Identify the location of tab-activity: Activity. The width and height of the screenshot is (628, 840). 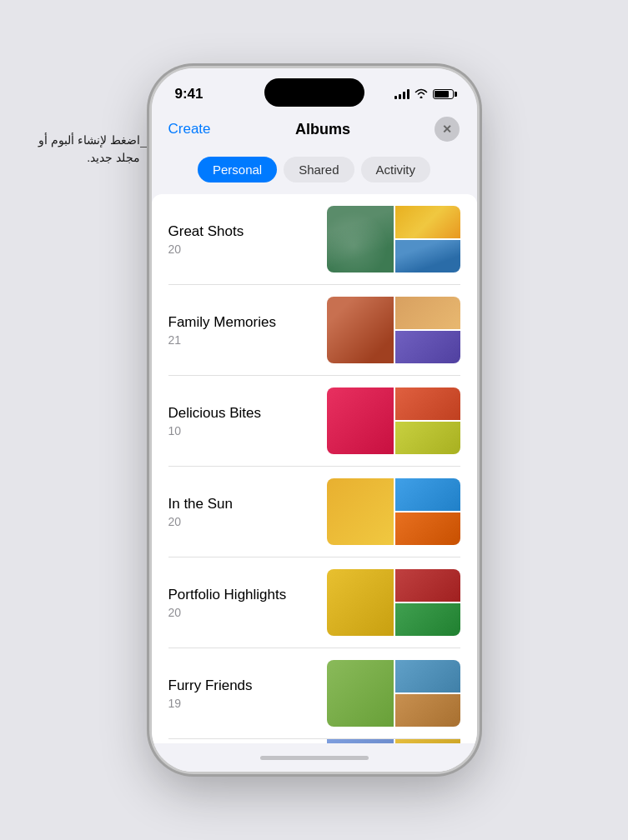
(396, 170).